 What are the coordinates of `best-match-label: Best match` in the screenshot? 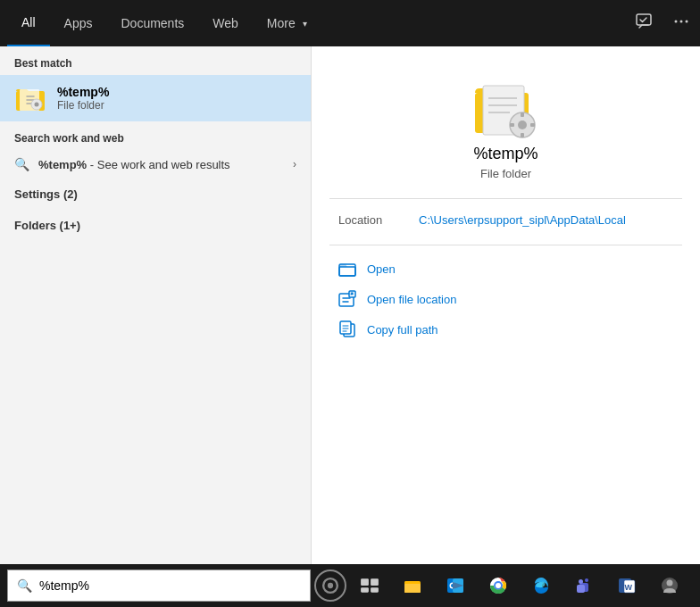 It's located at (155, 61).